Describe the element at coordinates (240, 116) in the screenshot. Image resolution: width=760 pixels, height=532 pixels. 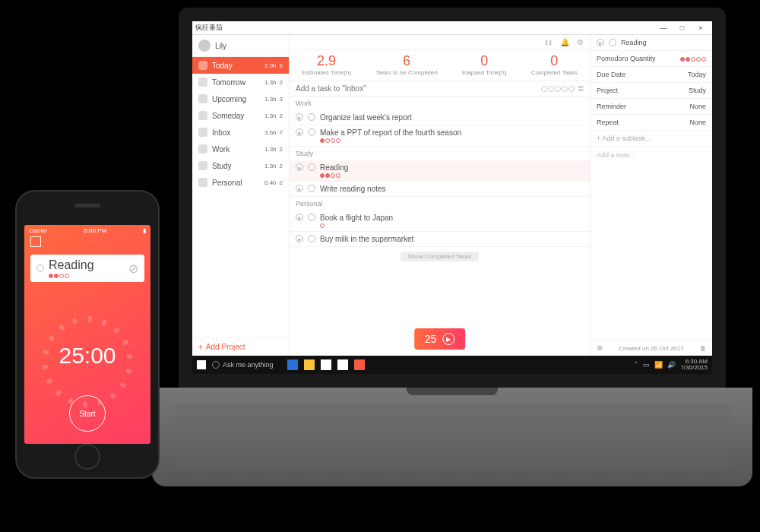
I see `sidebar-item-someday: Someday1.3h2` at that location.